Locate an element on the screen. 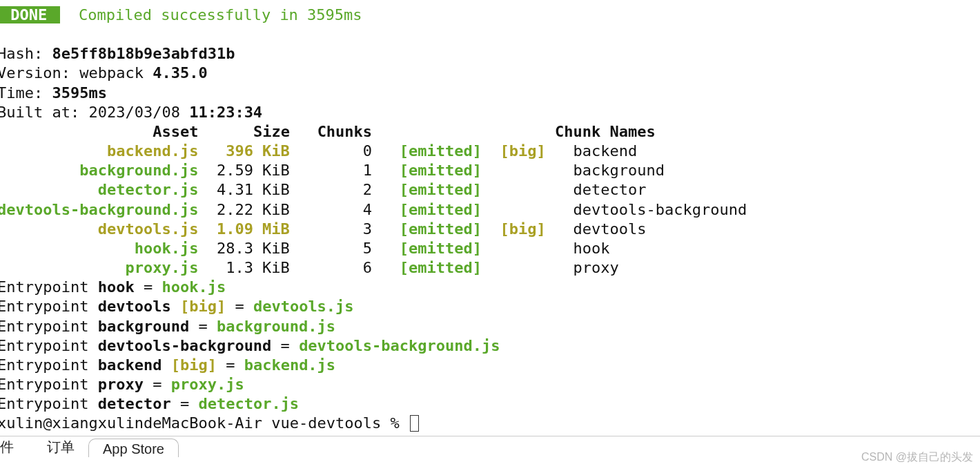  table-row: backend.js 396 KiB 0 [emitted] [big] bac… is located at coordinates (490, 151).